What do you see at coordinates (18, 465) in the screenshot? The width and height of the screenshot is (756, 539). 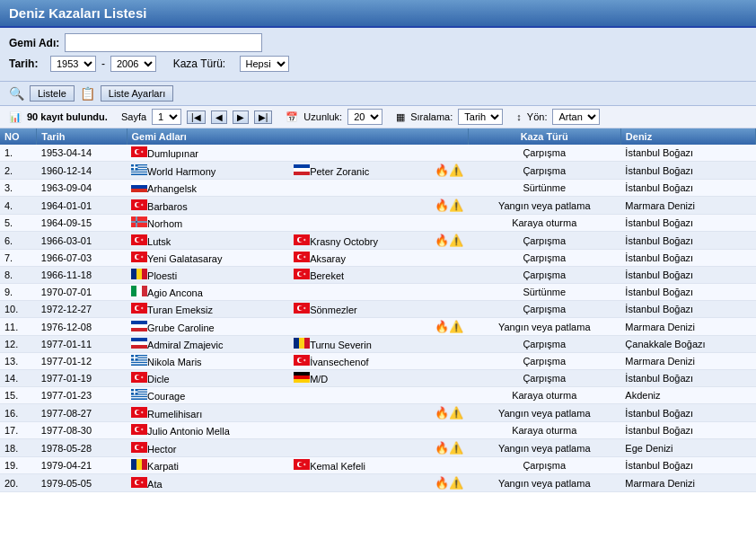 I see `row-number: 19.` at bounding box center [18, 465].